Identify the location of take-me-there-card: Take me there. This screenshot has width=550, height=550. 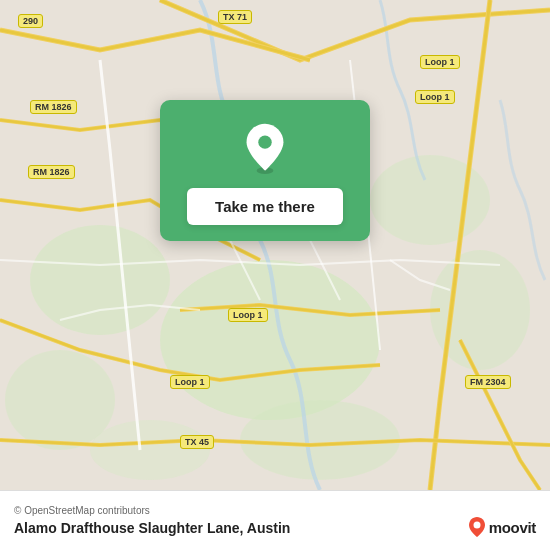
(265, 170).